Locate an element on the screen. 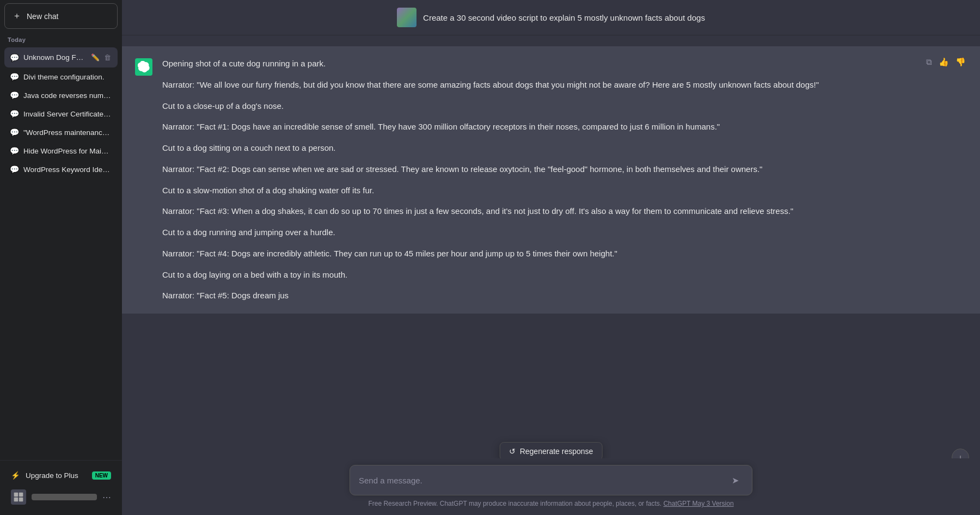  chat-item-label: Unknown Dog Facts. is located at coordinates (54, 58).